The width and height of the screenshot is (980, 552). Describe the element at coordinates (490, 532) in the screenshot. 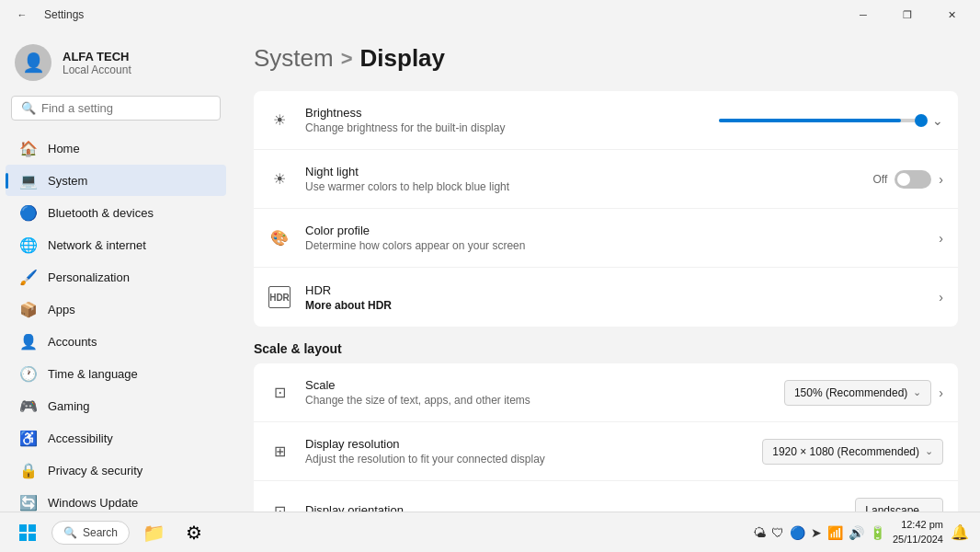

I see `taskbar: 🔍 Search 📁 ⚙ 🌤 🛡 🔵 ➤ 📶 🔊 🔋 12:42 pm 25/1…` at that location.